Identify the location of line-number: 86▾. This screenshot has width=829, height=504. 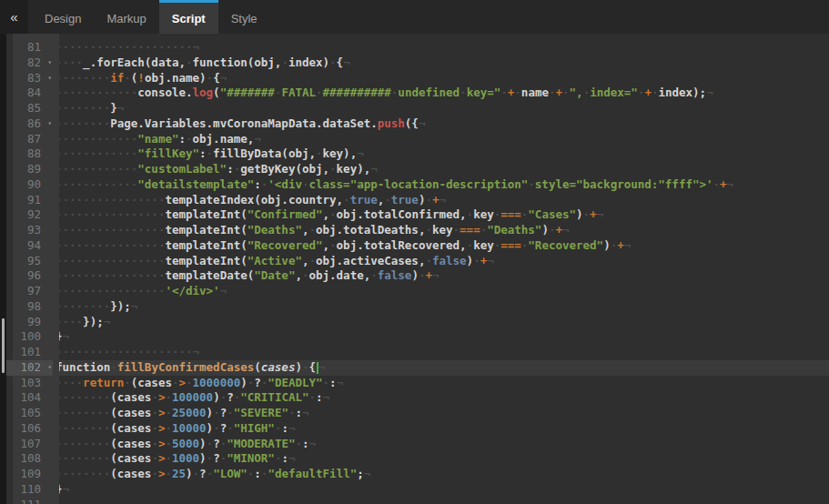
(29, 124).